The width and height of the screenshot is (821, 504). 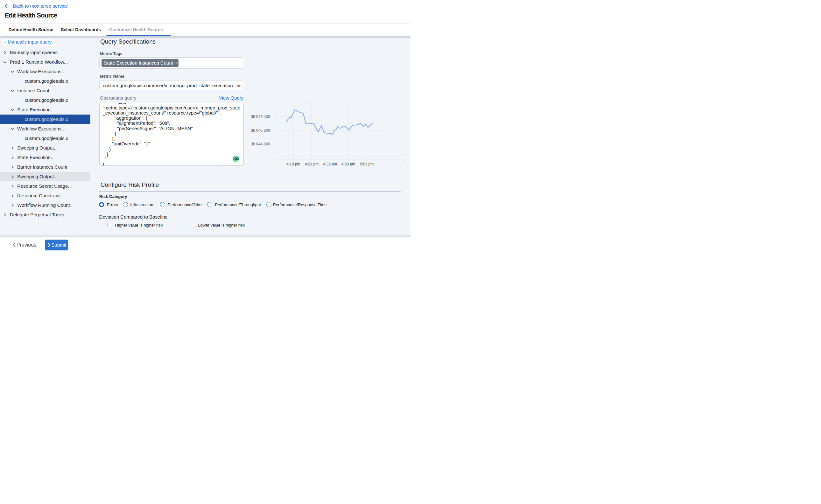 What do you see at coordinates (260, 131) in the screenshot?
I see `svg-text: 36 045 600` at bounding box center [260, 131].